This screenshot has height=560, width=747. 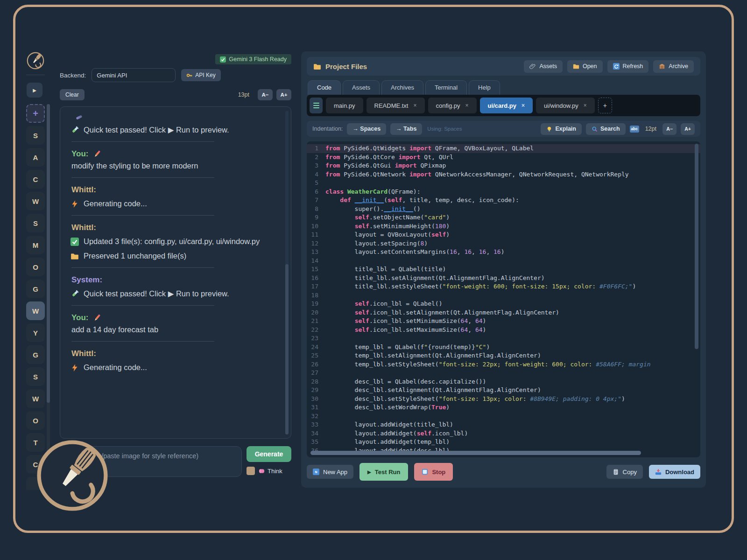 I want to click on code-line: 21 self.icon_lbl.setMinimumSize(30, 30), so click(x=503, y=321).